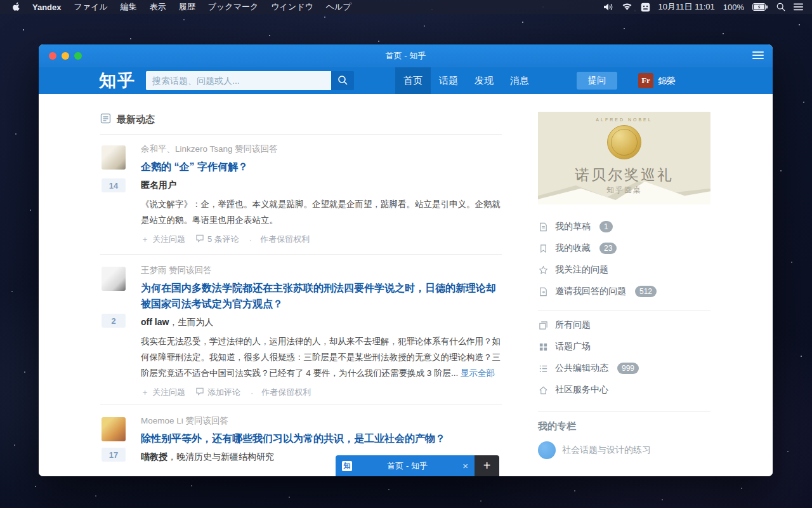 Image resolution: width=812 pixels, height=508 pixels. Describe the element at coordinates (594, 450) in the screenshot. I see `column-list-item: 社会话题与设计的练习` at that location.